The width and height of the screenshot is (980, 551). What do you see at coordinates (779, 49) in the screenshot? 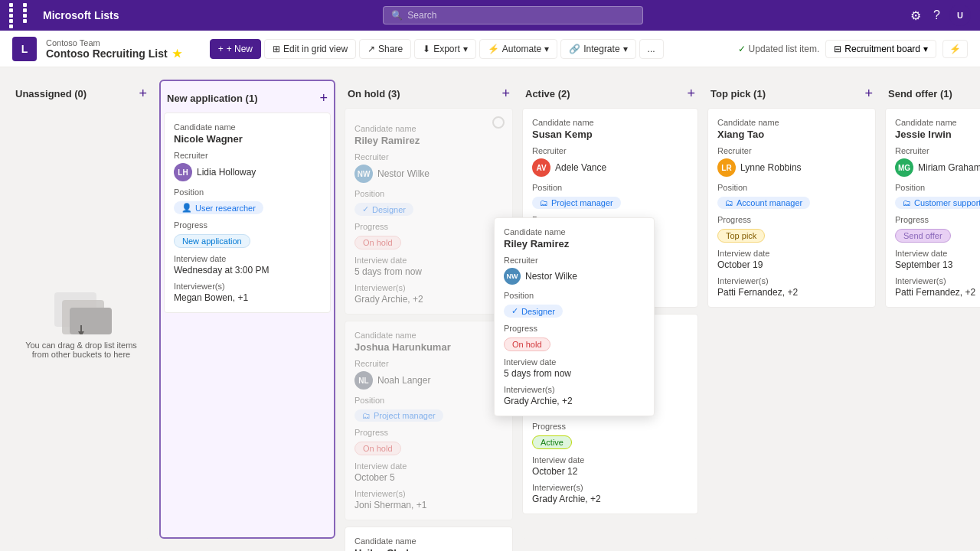
I see `updated-badge: ✓ Updated list item.` at bounding box center [779, 49].